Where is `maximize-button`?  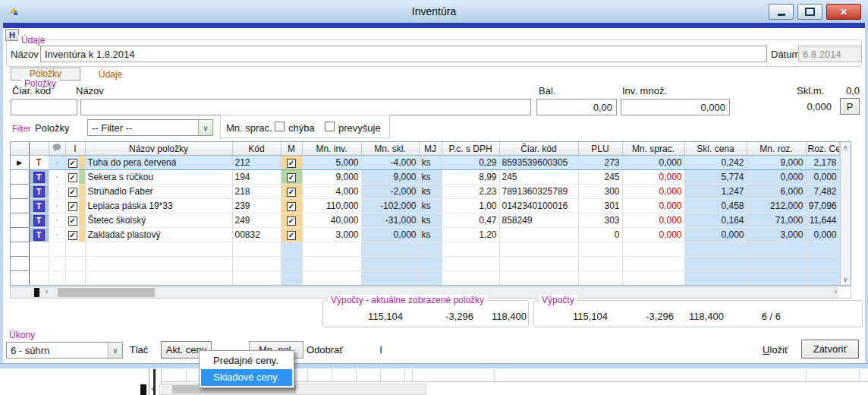
maximize-button is located at coordinates (810, 12).